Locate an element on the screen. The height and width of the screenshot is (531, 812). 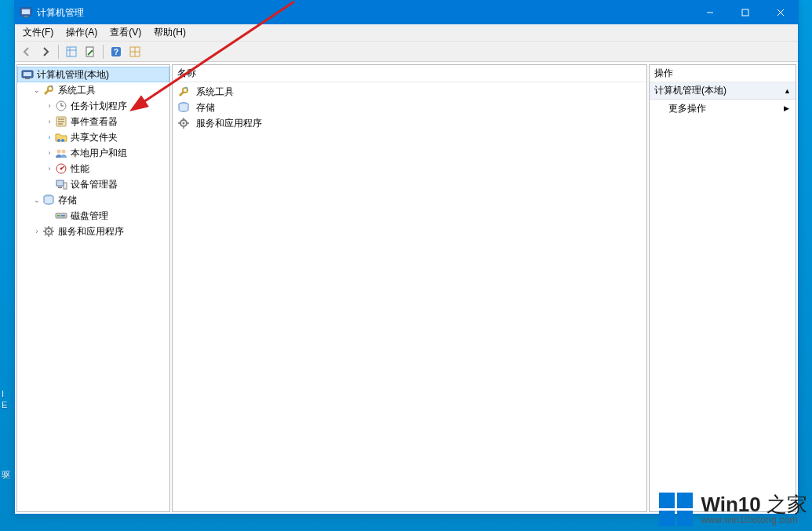
app-icon is located at coordinates (26, 13).